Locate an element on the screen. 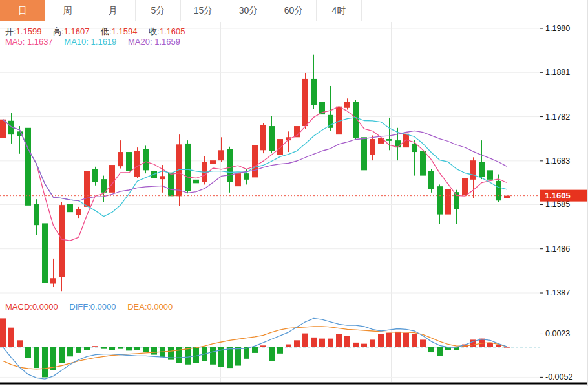 The height and width of the screenshot is (386, 588). price-tick-label: 1.1387 is located at coordinates (558, 293).